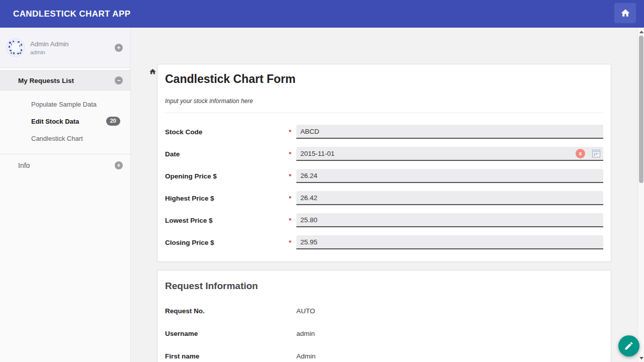  I want to click on form-row-highest-price: Highest Price $ *, so click(384, 198).